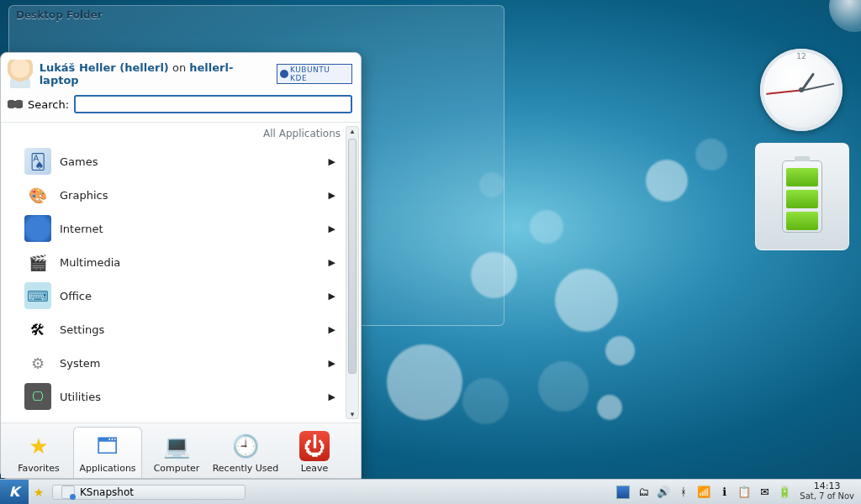 The width and height of the screenshot is (861, 504). I want to click on panel-date: Sat, 7 of Nov, so click(827, 496).